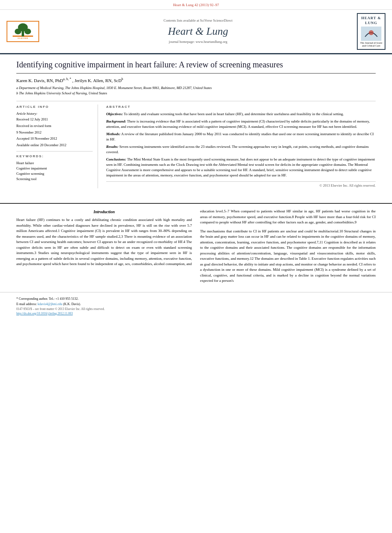 The image size is (392, 533). What do you see at coordinates (114, 134) in the screenshot?
I see `methods-label: Methods:` at bounding box center [114, 134].